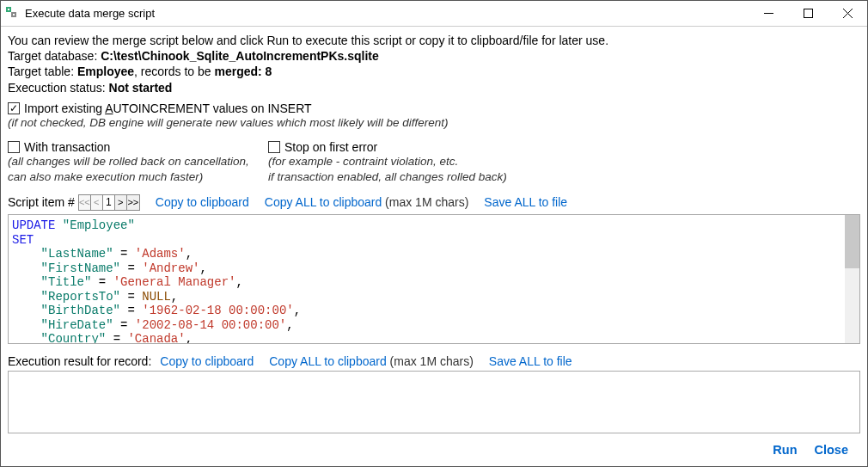 Image resolution: width=868 pixels, height=467 pixels. What do you see at coordinates (203, 202) in the screenshot?
I see `copy-to-clipboard-link: Copy to clipboard` at bounding box center [203, 202].